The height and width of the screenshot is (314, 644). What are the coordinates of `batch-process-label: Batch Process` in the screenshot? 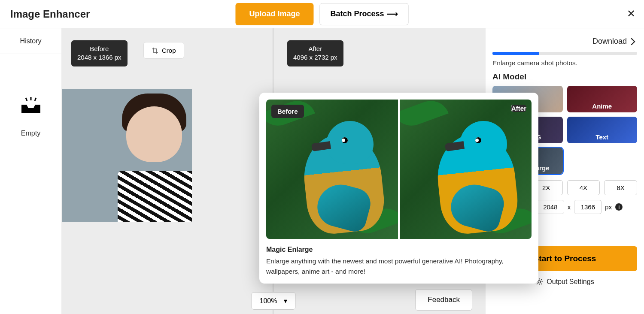 It's located at (357, 14).